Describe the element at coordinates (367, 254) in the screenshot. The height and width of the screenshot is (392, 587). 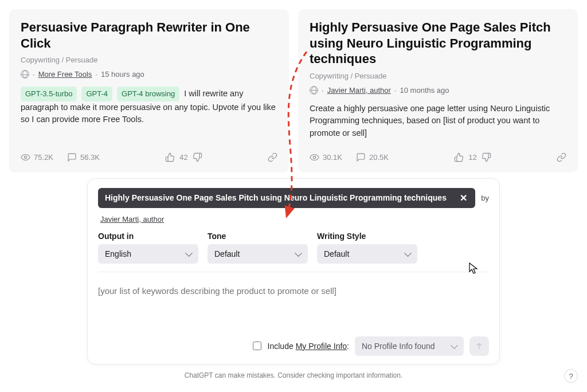
I see `writing-style-select: Default` at that location.